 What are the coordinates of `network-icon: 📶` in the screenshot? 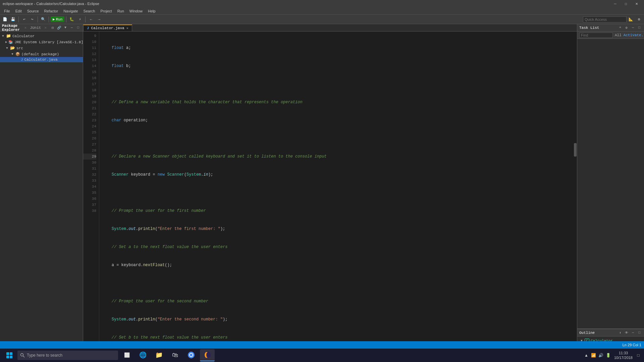 It's located at (594, 355).